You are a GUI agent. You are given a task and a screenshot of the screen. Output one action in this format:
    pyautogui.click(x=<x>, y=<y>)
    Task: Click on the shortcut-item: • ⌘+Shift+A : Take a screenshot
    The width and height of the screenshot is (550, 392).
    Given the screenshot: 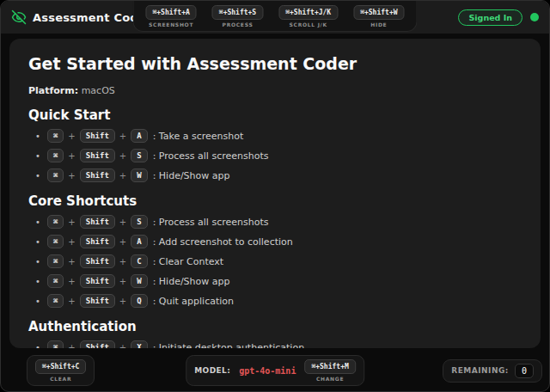 What is the action you would take?
    pyautogui.click(x=278, y=136)
    